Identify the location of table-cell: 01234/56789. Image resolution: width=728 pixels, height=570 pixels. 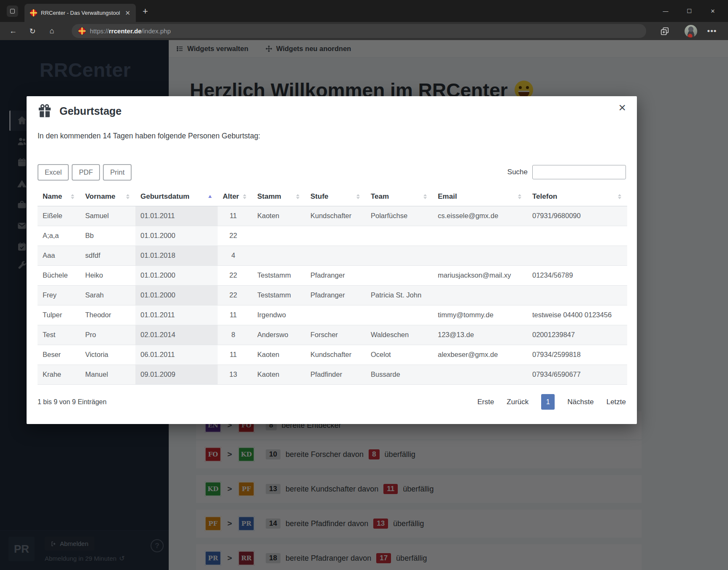
(577, 275).